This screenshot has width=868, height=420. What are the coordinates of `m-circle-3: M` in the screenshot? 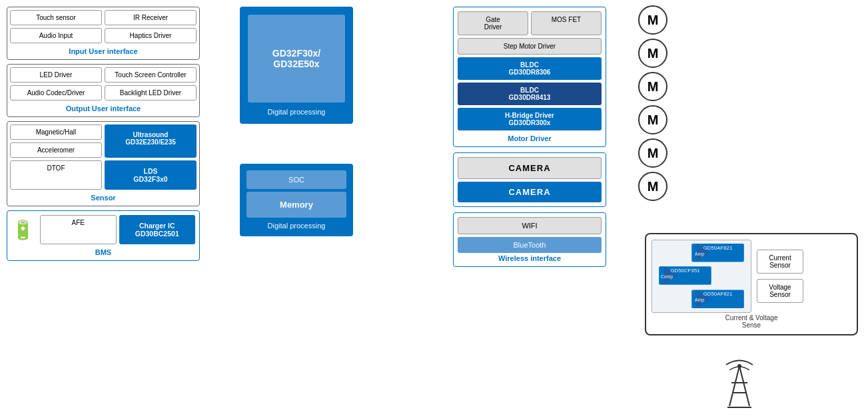 It's located at (653, 87).